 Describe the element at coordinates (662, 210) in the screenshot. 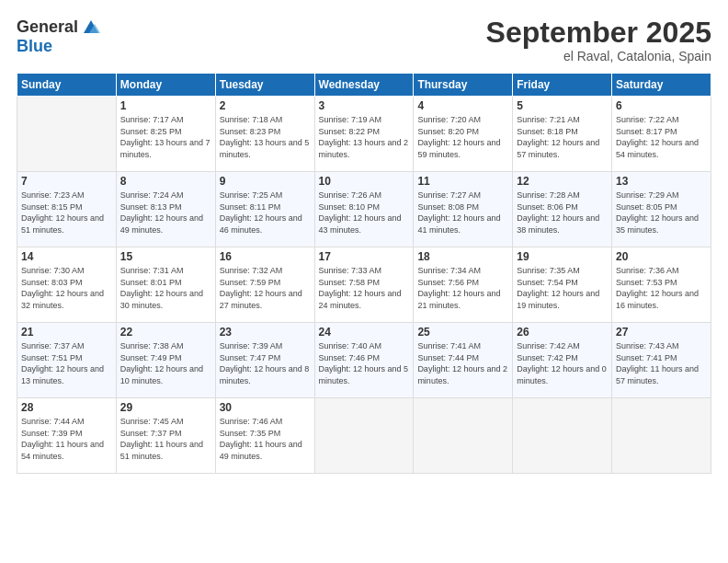

I see `table-row: 13Sunrise: 7:29 AMSunset: 8:05 PMDayligh…` at that location.